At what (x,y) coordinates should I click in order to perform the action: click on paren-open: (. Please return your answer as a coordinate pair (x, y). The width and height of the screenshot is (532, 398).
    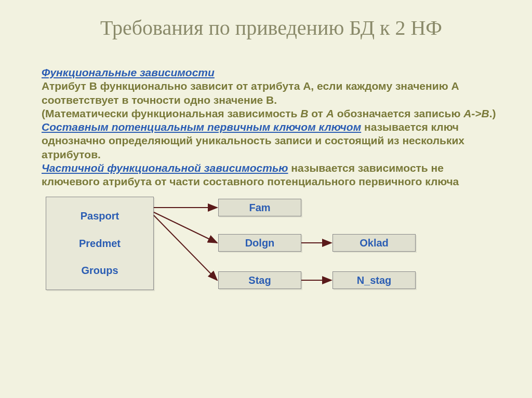
    Looking at the image, I should click on (44, 113).